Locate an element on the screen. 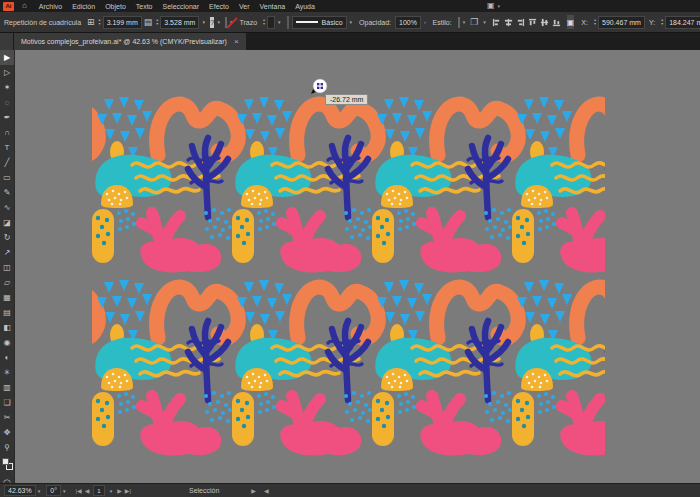 The height and width of the screenshot is (497, 700). align-center-icon is located at coordinates (508, 22).